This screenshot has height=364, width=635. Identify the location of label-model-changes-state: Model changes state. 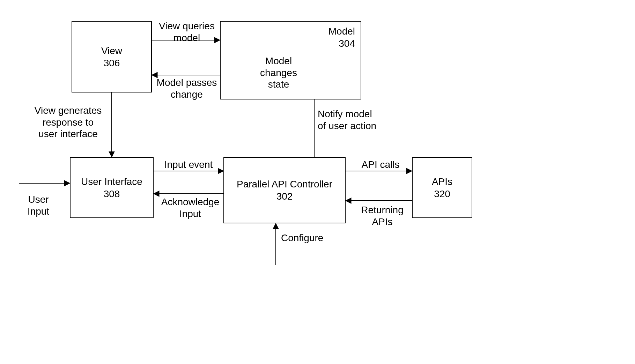
(279, 73).